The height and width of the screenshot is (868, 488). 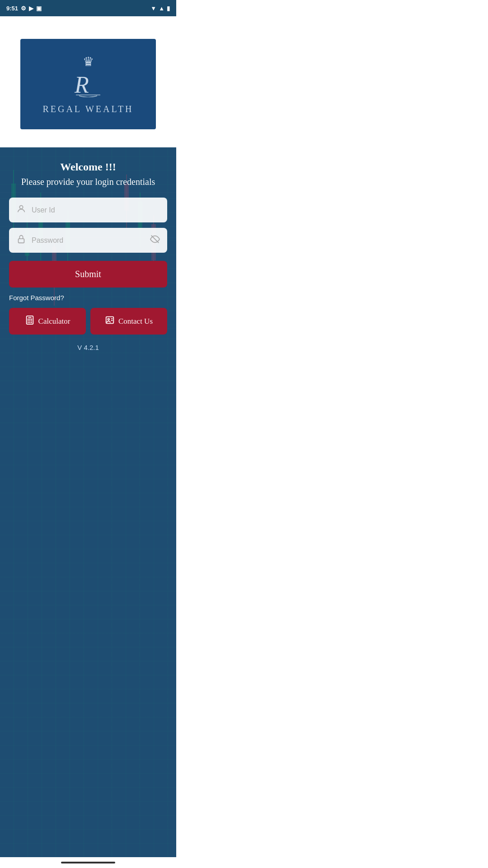 I want to click on submit-button: Submit, so click(x=88, y=274).